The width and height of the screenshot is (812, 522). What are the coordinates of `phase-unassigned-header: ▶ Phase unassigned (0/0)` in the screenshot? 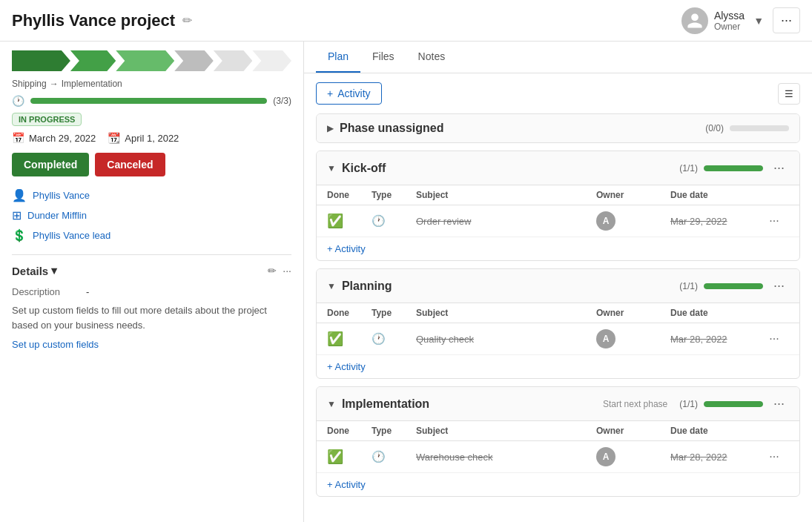 It's located at (558, 128).